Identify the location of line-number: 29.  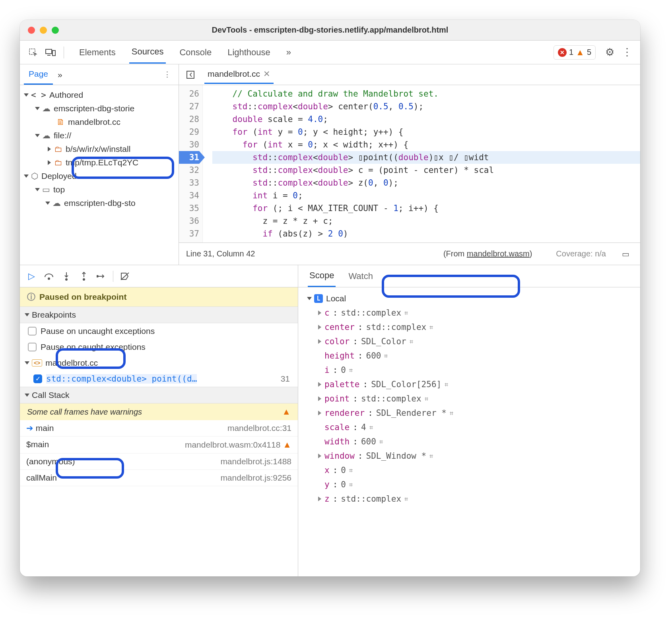
(189, 132).